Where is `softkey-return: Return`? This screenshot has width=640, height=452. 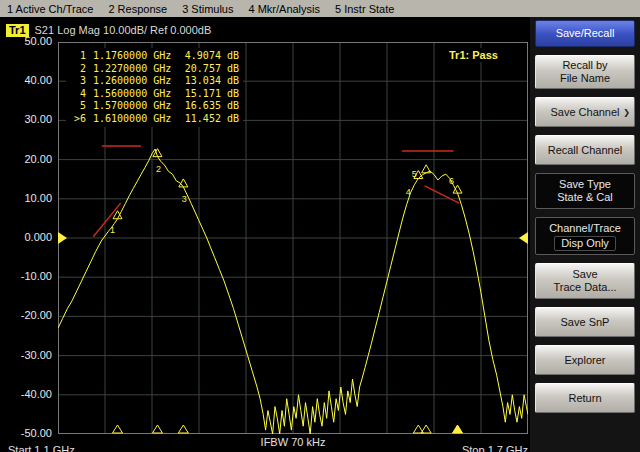 softkey-return: Return is located at coordinates (585, 398).